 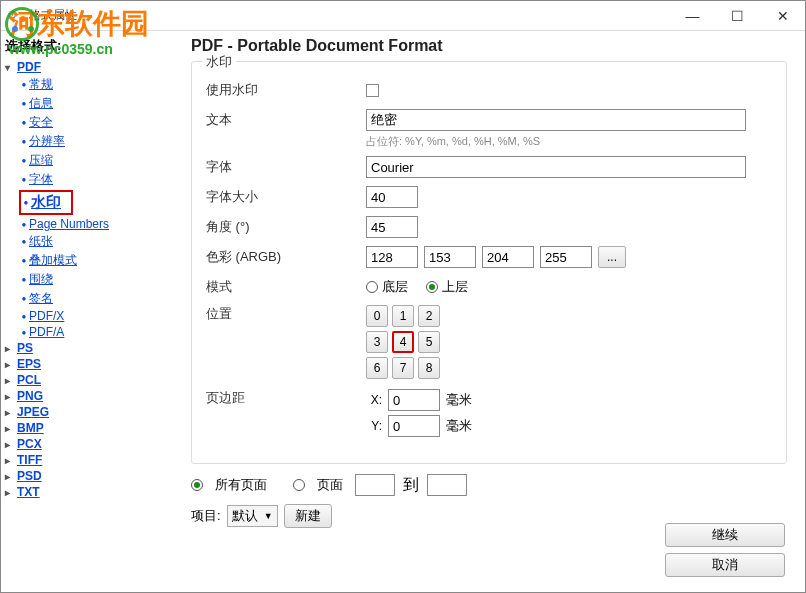 I want to click on tree-pdf-security: ●安全, so click(x=99, y=122).